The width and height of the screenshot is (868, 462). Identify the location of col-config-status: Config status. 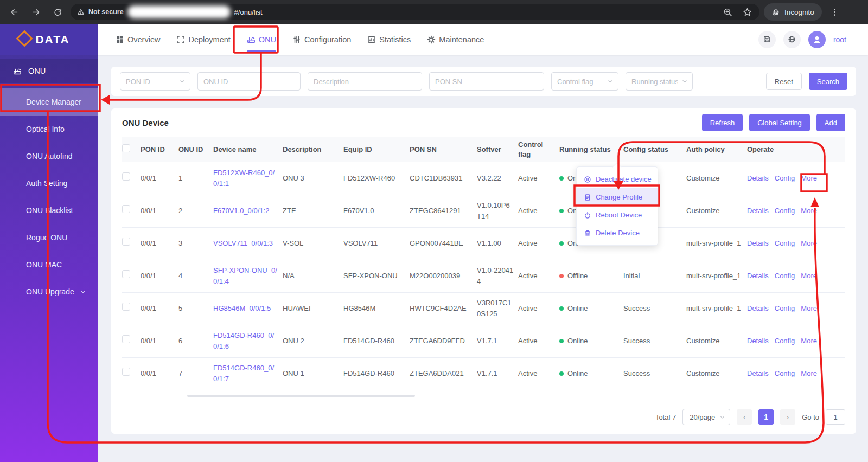
(655, 150).